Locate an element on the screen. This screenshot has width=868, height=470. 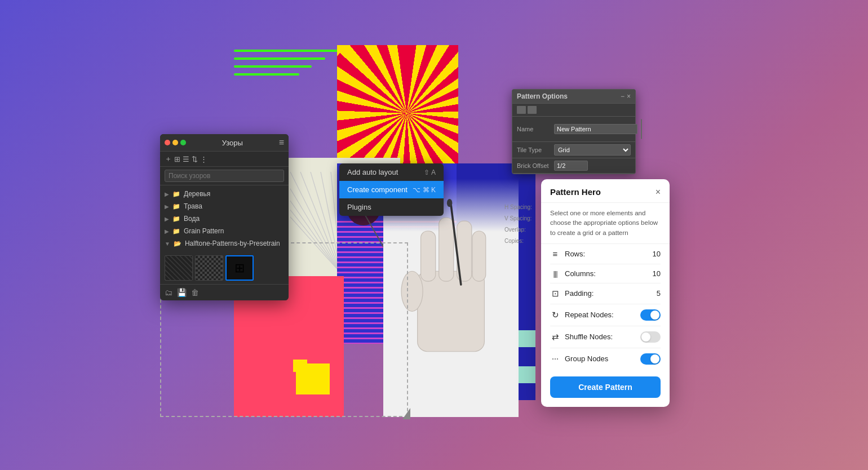
list-icon: ☰ is located at coordinates (186, 159).